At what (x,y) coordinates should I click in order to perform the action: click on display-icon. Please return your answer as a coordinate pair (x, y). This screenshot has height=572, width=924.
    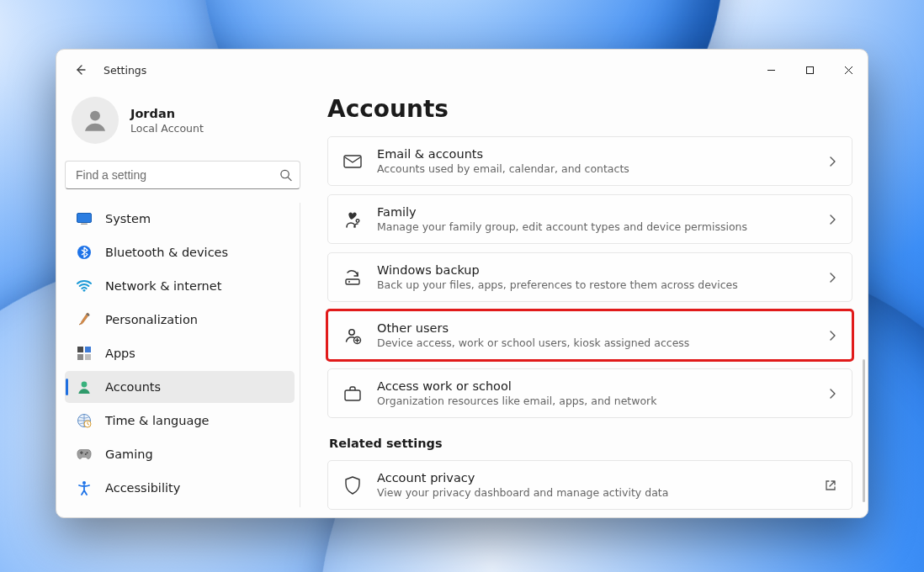
    Looking at the image, I should click on (84, 219).